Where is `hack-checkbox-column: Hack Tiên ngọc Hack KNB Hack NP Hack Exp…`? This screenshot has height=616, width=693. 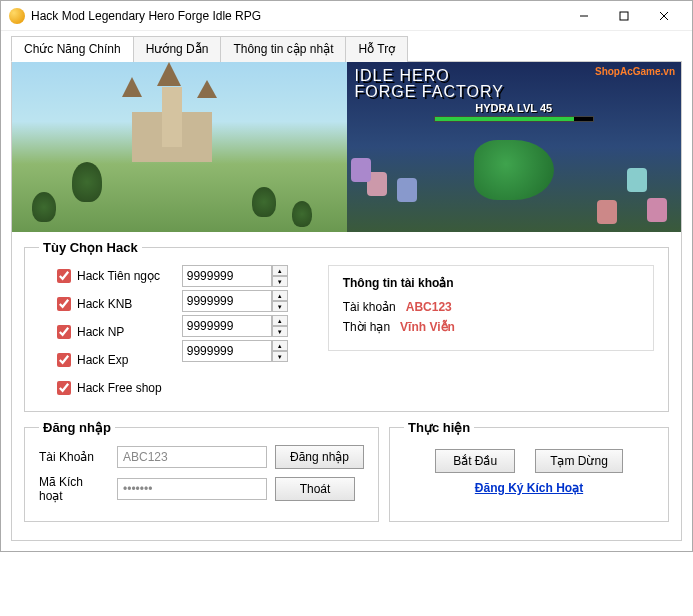
hack-checkbox-column: Hack Tiên ngọc Hack KNB Hack NP Hack Exp… is located at coordinates (100, 332).